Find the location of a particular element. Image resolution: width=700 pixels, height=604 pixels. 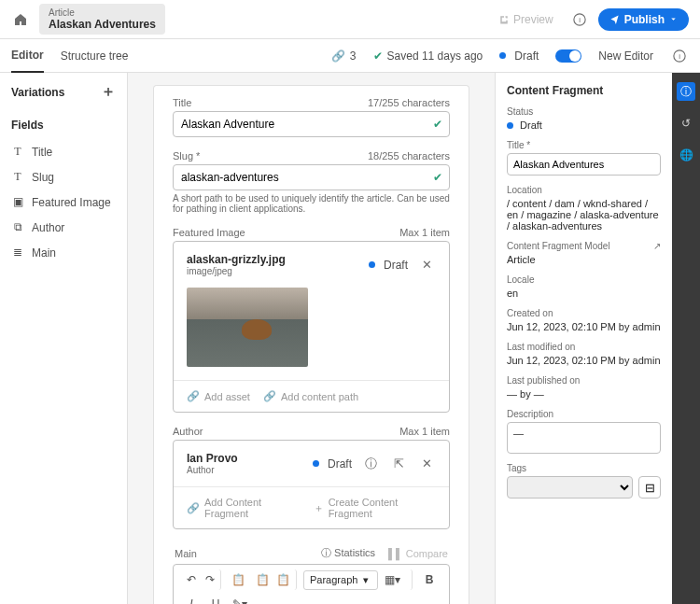

image-icon: ▣ is located at coordinates (18, 202).